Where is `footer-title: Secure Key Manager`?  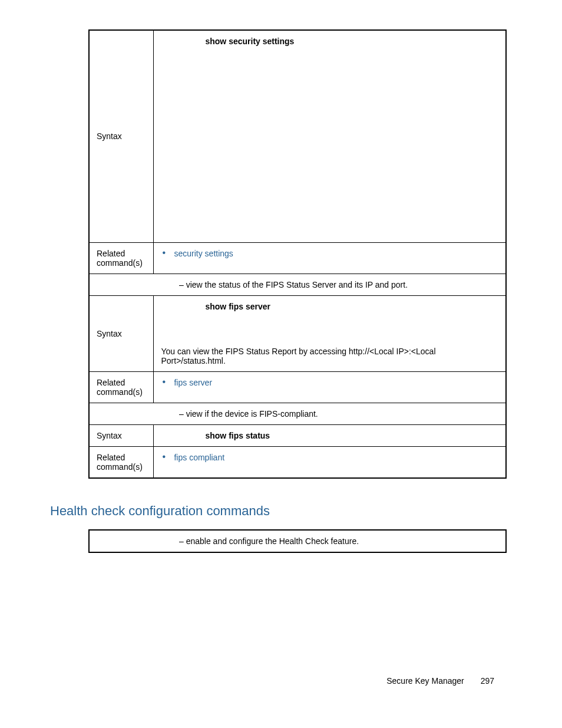 footer-title: Secure Key Manager is located at coordinates (425, 681).